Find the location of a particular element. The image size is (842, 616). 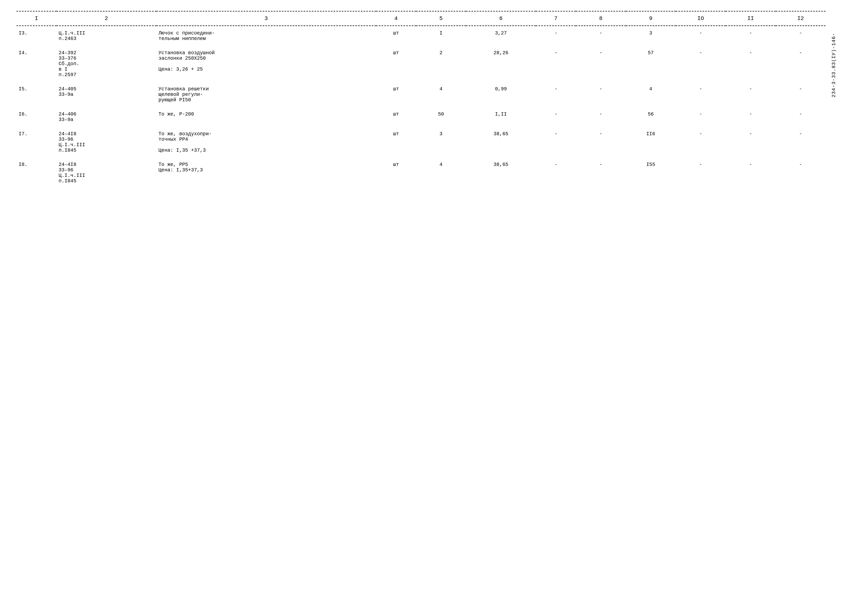

table-header-row: I 2 3 4 5 6 7 8 9 IO II I2 is located at coordinates (421, 19).